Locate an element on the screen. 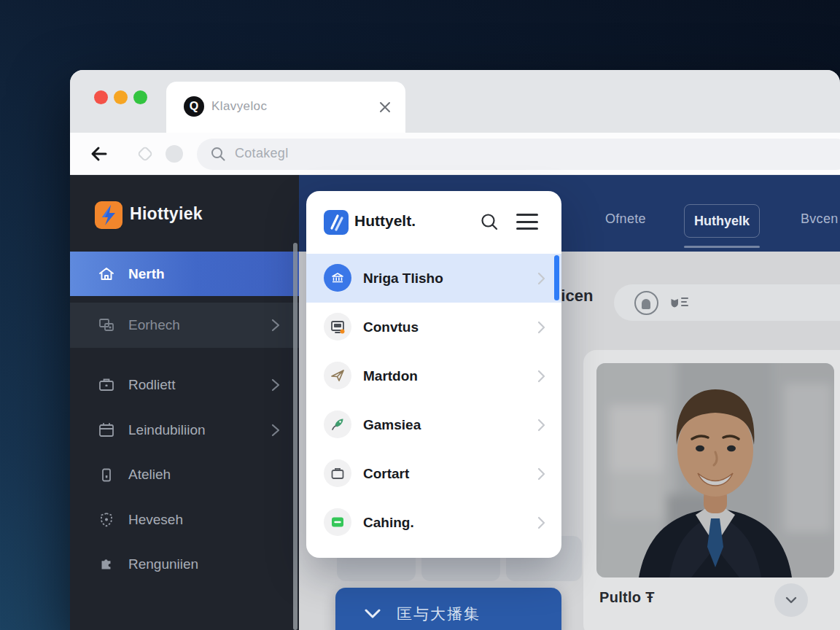  dropdown-item-convtus: Convtus is located at coordinates (434, 327).